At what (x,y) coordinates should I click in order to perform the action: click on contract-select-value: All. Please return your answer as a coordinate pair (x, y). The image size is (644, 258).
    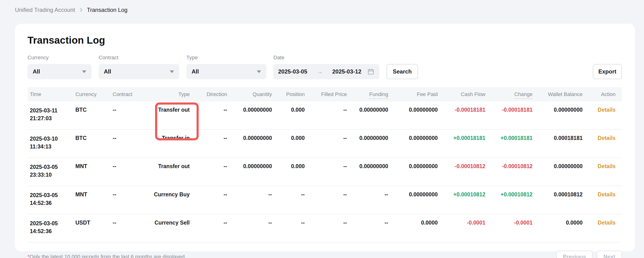
    Looking at the image, I should click on (108, 72).